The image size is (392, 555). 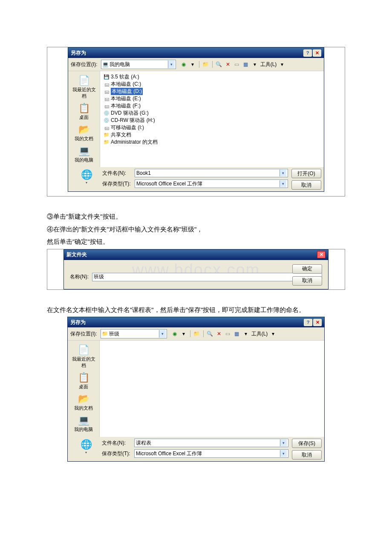 I want to click on toolbar: 保存位置(I): 💻 我的电脑 ▾ ◉▾ 📁 🔍 ✕ ▭ ▦▾ 工具(L)▾, so click(x=196, y=65).